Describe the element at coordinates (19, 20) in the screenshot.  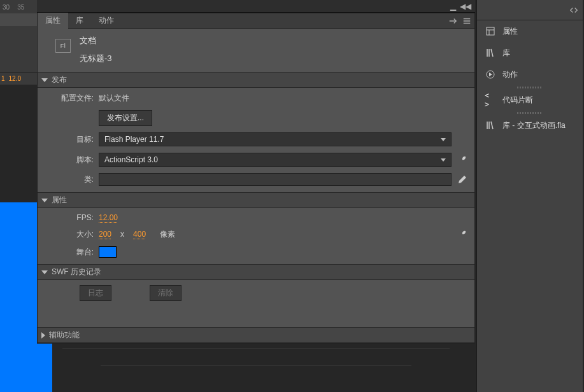
I see `timeline-track` at that location.